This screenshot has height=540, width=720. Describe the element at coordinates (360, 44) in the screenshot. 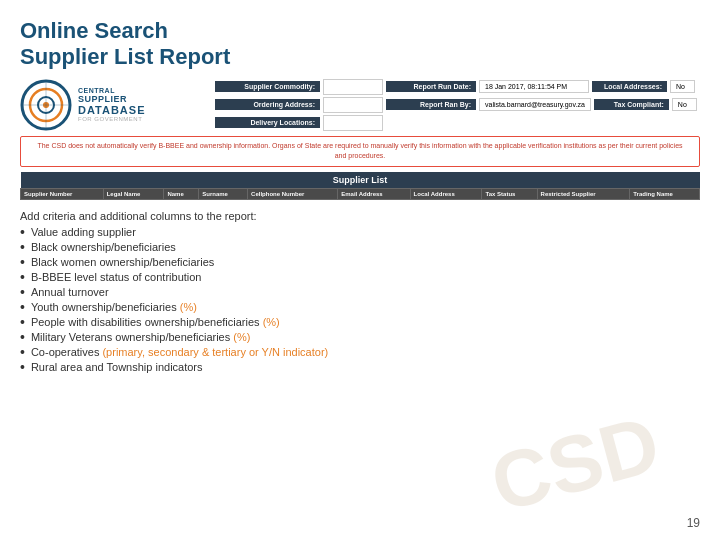

I see `page-title: Online Search Supplier List Report` at that location.